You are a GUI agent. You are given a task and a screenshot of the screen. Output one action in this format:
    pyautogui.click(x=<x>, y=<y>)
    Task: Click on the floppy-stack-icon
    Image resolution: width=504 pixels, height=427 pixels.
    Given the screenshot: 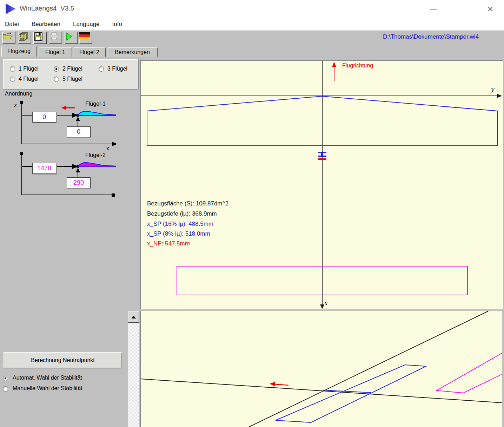 What is the action you would take?
    pyautogui.click(x=24, y=37)
    